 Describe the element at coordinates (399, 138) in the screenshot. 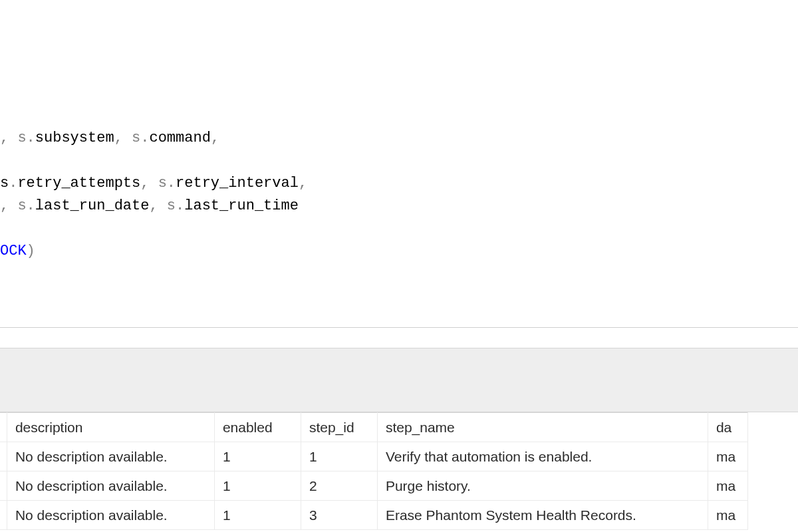

I see `sql-line: , s.subsystem, s.command,` at that location.